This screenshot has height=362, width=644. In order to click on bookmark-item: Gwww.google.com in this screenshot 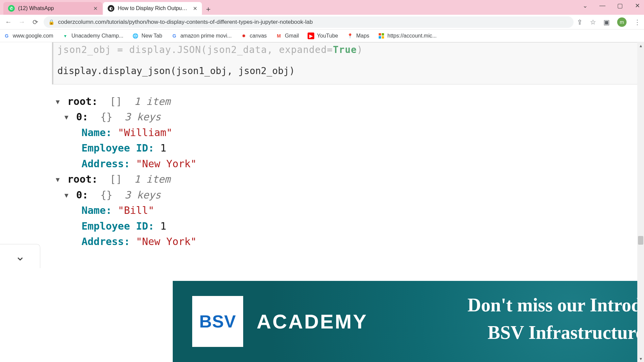, I will do `click(28, 36)`.